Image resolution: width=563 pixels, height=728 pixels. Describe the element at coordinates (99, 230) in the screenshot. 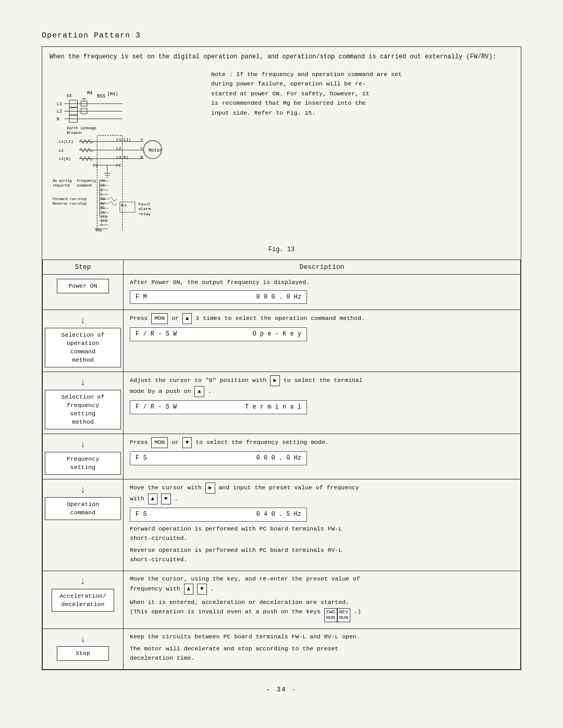

I see `svg-text: FRS` at that location.